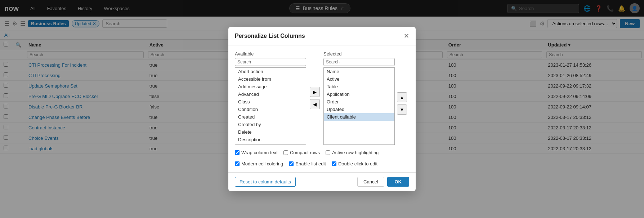 Image resolution: width=644 pixels, height=218 pixels. What do you see at coordinates (315, 98) in the screenshot?
I see `transfer-arrows: ▶ ◀` at bounding box center [315, 98].